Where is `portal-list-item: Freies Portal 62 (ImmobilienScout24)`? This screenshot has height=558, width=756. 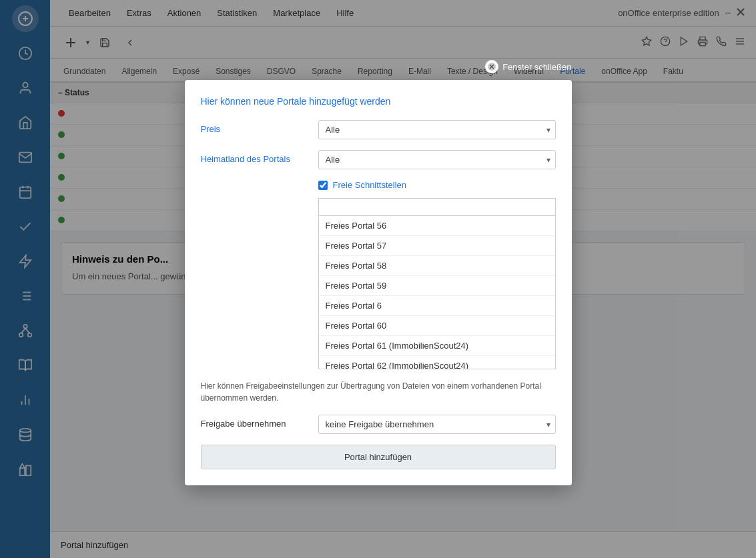
portal-list-item: Freies Portal 62 (ImmobilienScout24) is located at coordinates (437, 363).